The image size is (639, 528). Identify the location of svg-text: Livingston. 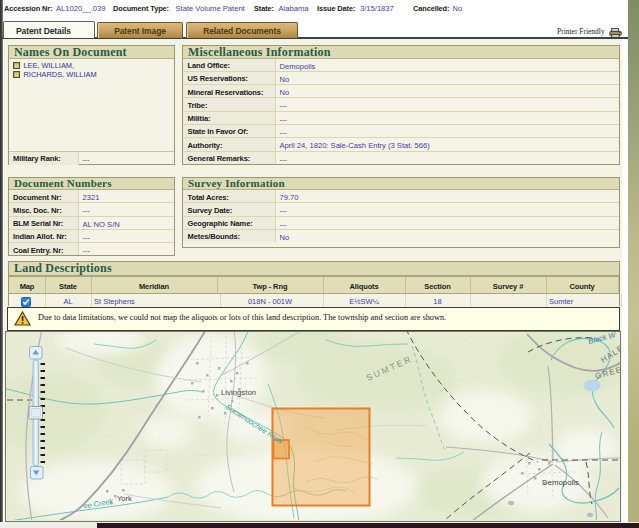
(238, 392).